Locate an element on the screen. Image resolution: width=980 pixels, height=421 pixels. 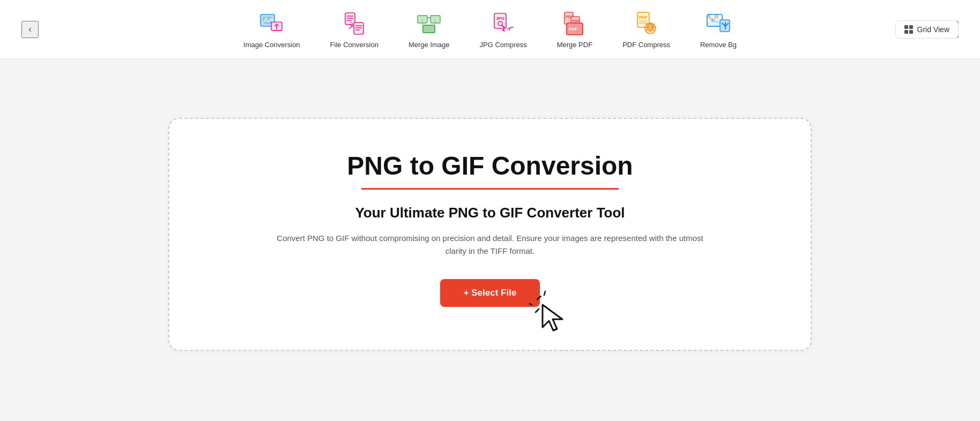
nav-items: Image Conversion File Conversion is located at coordinates (490, 29).